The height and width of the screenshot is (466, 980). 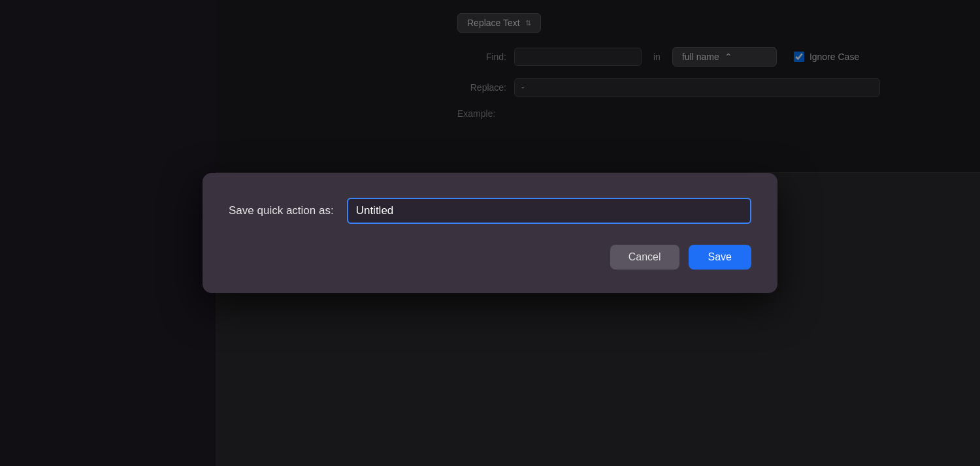 I want to click on dialog-prompt-label: Save quick action as:, so click(x=281, y=211).